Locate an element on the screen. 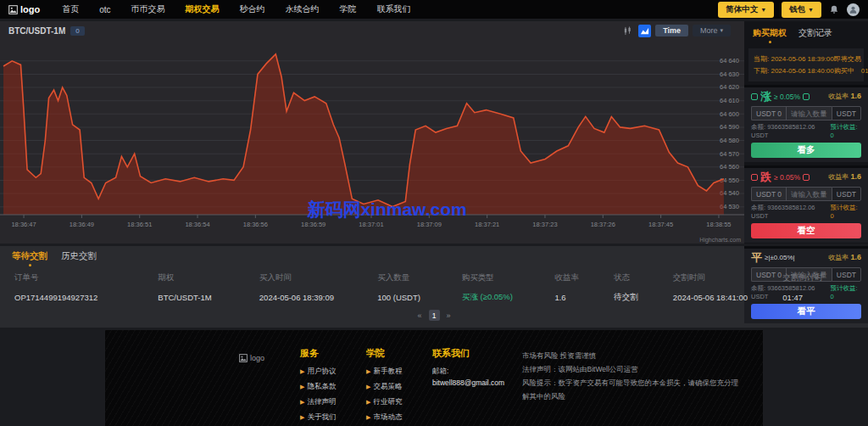 This screenshot has height=426, width=868. table-cell: BTC/USDT-1M is located at coordinates (206, 297).